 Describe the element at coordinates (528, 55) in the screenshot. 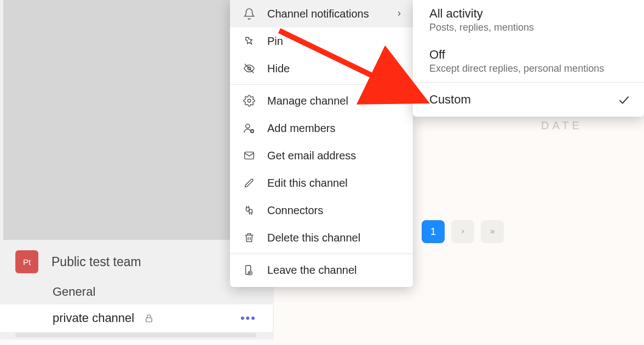

I see `submenu-title: Off` at that location.